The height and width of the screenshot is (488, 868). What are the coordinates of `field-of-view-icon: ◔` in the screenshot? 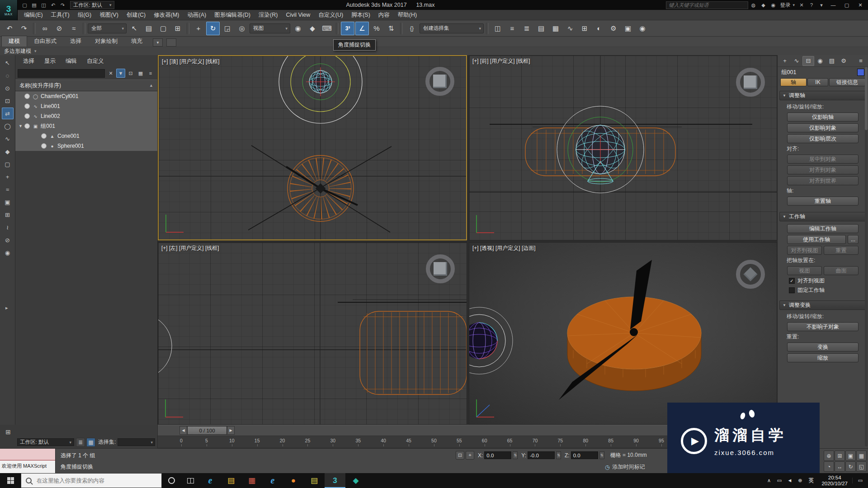 It's located at (829, 466).